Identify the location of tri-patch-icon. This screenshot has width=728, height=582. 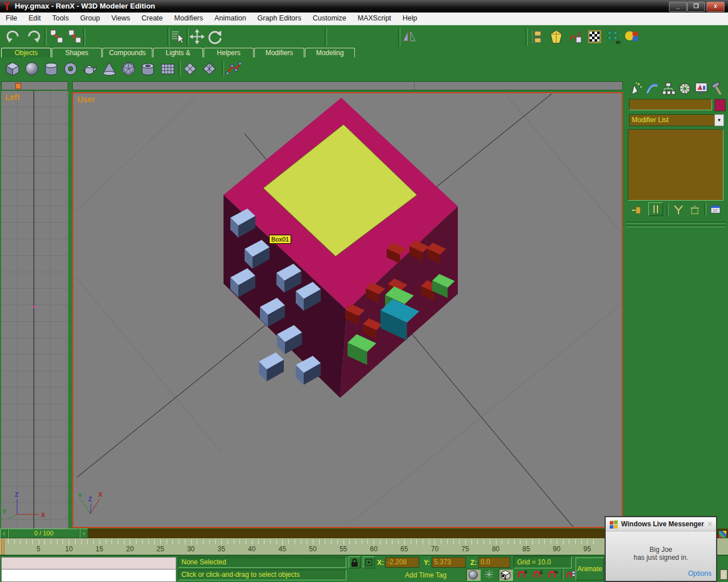
(209, 69).